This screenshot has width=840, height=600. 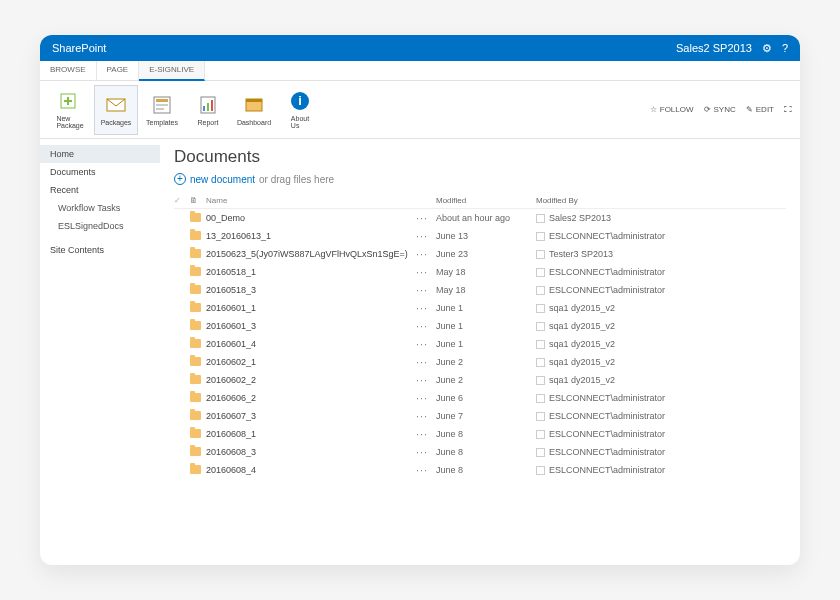 What do you see at coordinates (672, 110) in the screenshot?
I see `ribbon-action-follow: ☆FOLLOW` at bounding box center [672, 110].